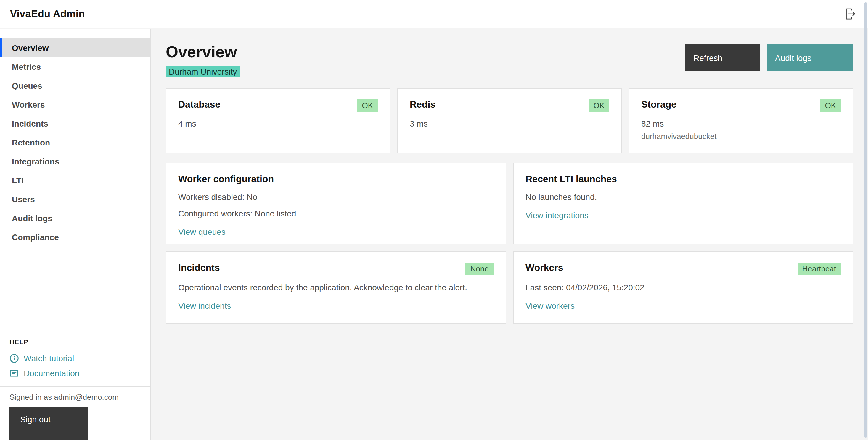 Image resolution: width=868 pixels, height=440 pixels. What do you see at coordinates (336, 213) in the screenshot?
I see `card-text-line: Configured workers: None listed` at bounding box center [336, 213].